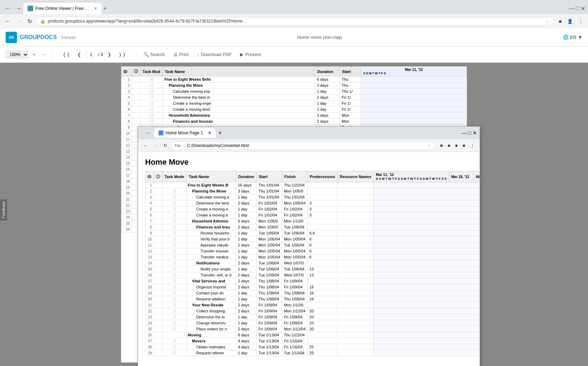 This screenshot has height=366, width=588. What do you see at coordinates (109, 54) in the screenshot?
I see `next-page-btn: ❯` at bounding box center [109, 54].